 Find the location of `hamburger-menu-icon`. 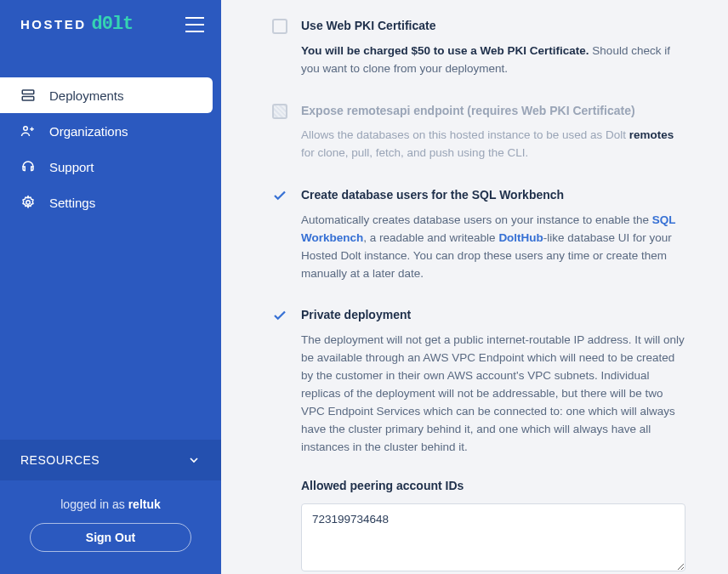

hamburger-menu-icon is located at coordinates (195, 25).